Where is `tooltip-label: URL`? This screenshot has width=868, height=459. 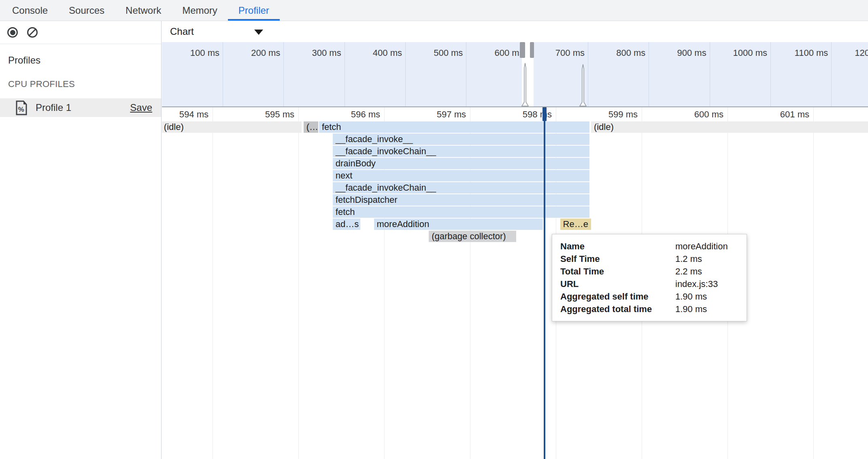
tooltip-label: URL is located at coordinates (618, 284).